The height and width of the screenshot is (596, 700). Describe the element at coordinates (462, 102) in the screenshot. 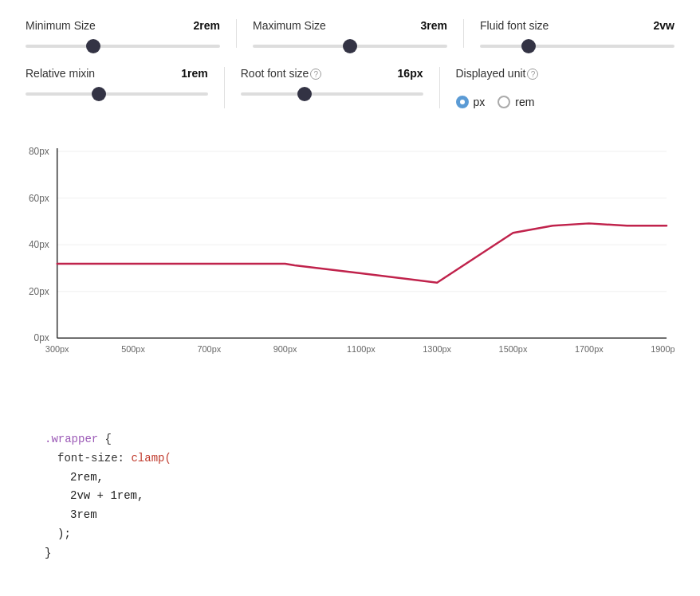

I see `radio-px-circle` at that location.